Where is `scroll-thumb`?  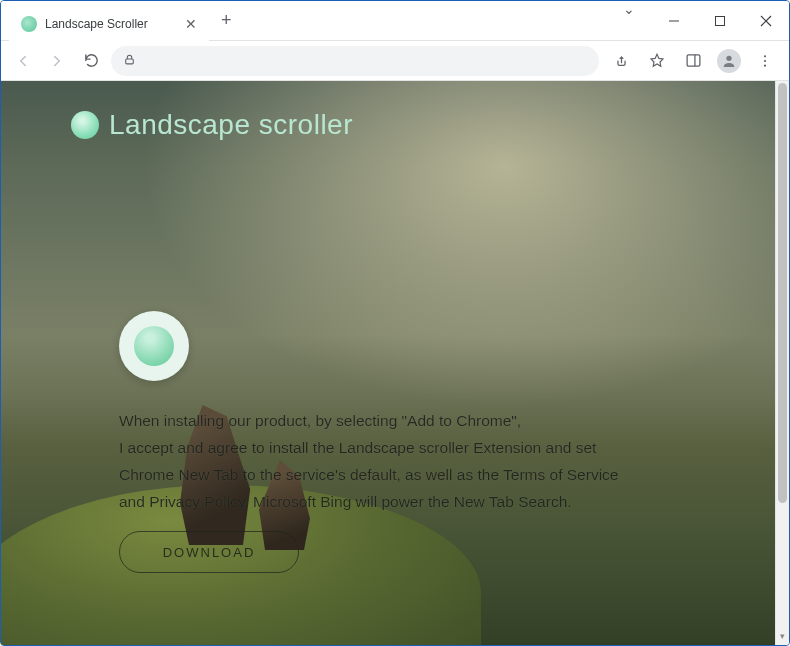
scroll-thumb is located at coordinates (782, 293).